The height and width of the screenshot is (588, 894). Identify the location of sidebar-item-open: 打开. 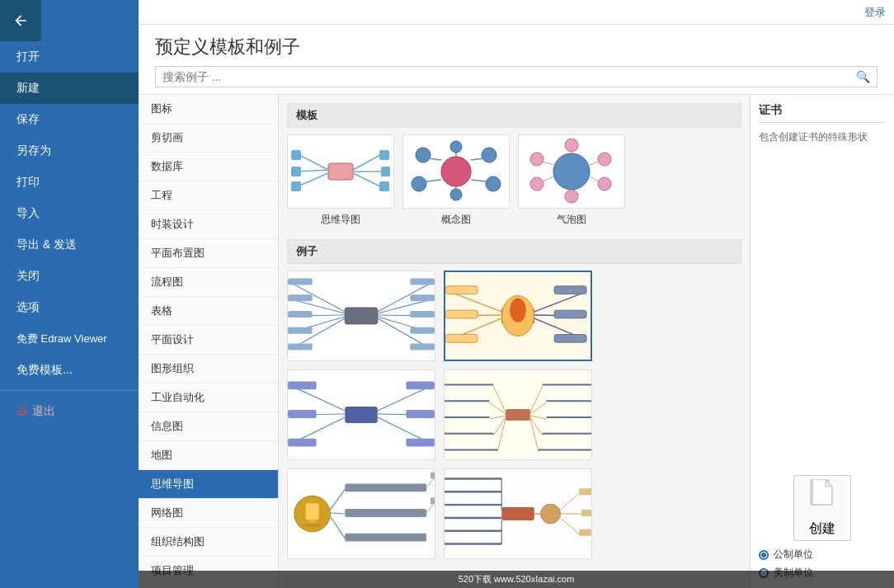
(69, 57).